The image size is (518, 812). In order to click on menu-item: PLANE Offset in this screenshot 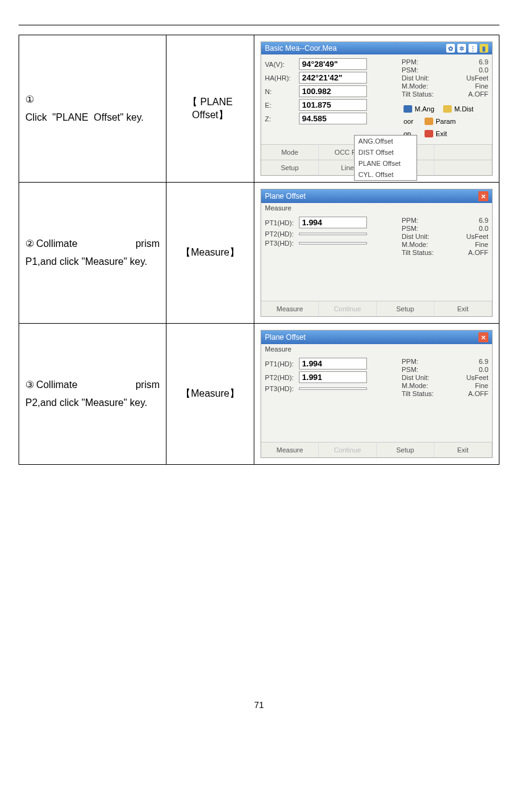, I will do `click(386, 163)`.